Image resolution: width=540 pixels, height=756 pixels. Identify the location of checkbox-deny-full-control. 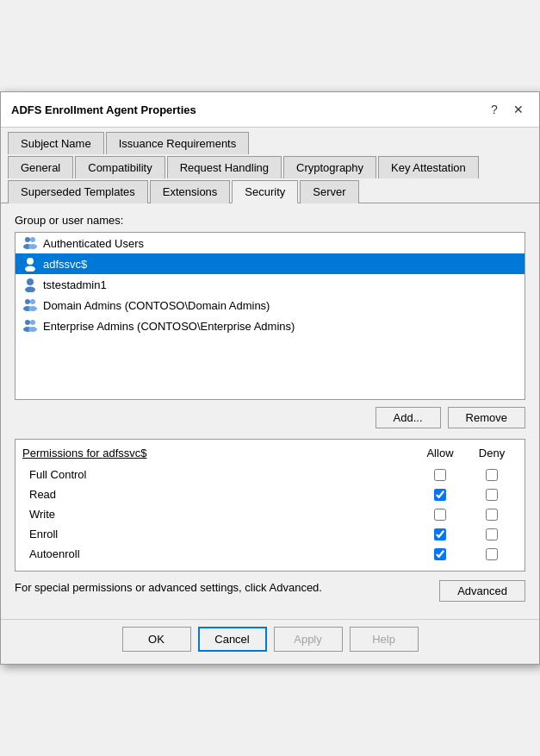
(492, 475).